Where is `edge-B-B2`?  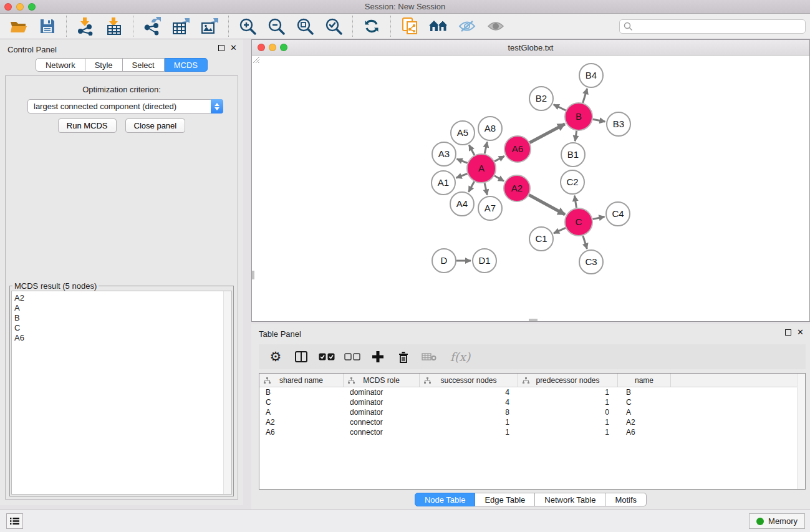 edge-B-B2 is located at coordinates (560, 107).